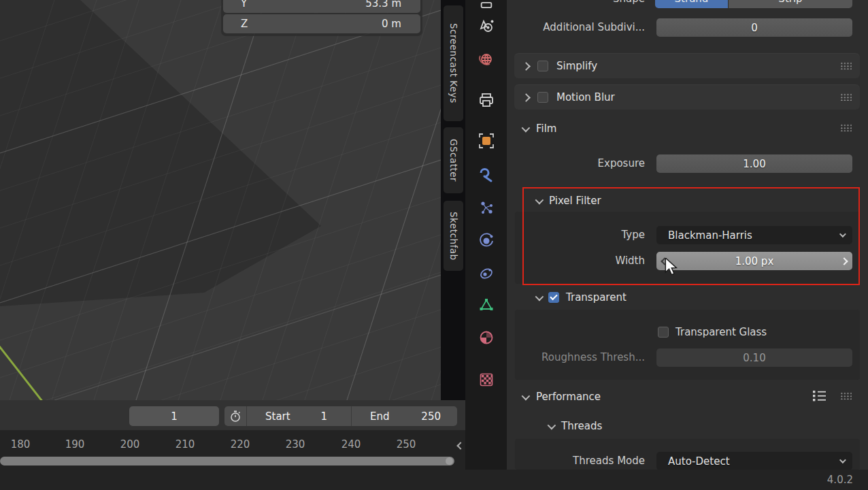 The height and width of the screenshot is (490, 868). I want to click on motion-blur-checkbox, so click(543, 97).